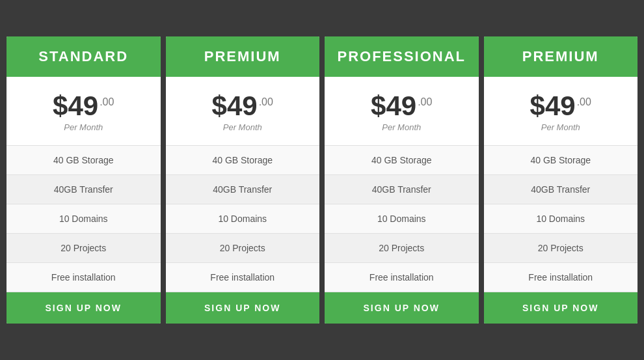 Image resolution: width=644 pixels, height=360 pixels. What do you see at coordinates (83, 219) in the screenshot?
I see `features-list-standard: 40 GB Storage 40GB Transfer 10 Domains 2…` at bounding box center [83, 219].